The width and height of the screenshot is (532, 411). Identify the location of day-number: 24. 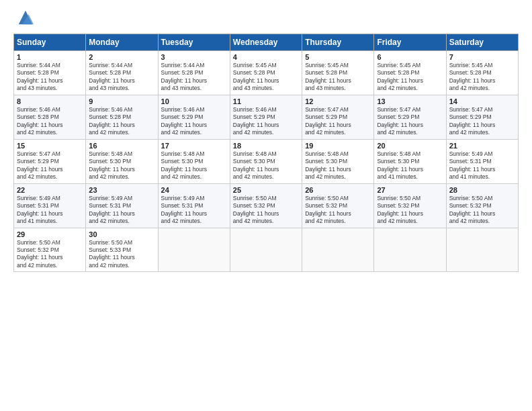
(194, 190).